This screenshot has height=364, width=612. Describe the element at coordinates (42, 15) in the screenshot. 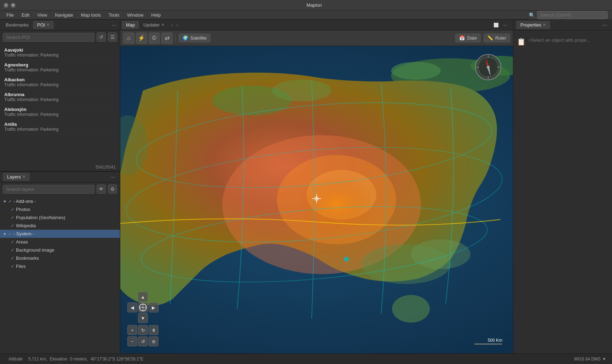

I see `menu-view: View` at that location.